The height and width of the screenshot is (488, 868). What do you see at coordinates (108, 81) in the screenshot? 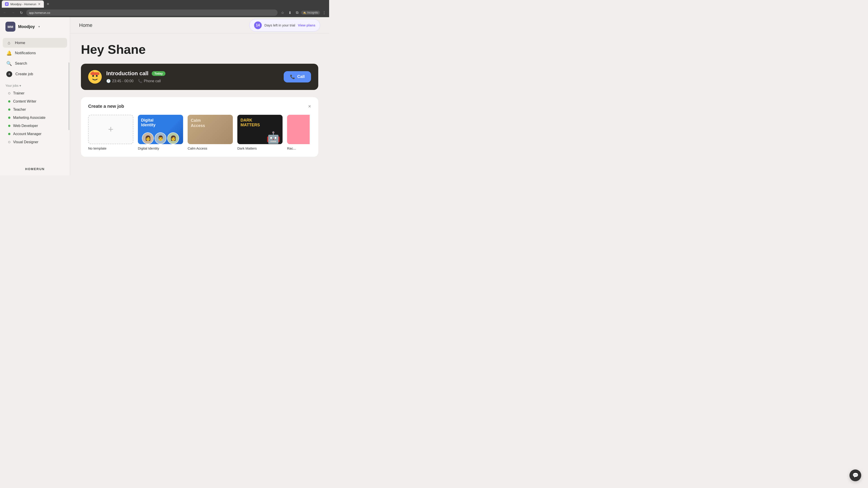
I see `clock-icon: 🕐` at bounding box center [108, 81].